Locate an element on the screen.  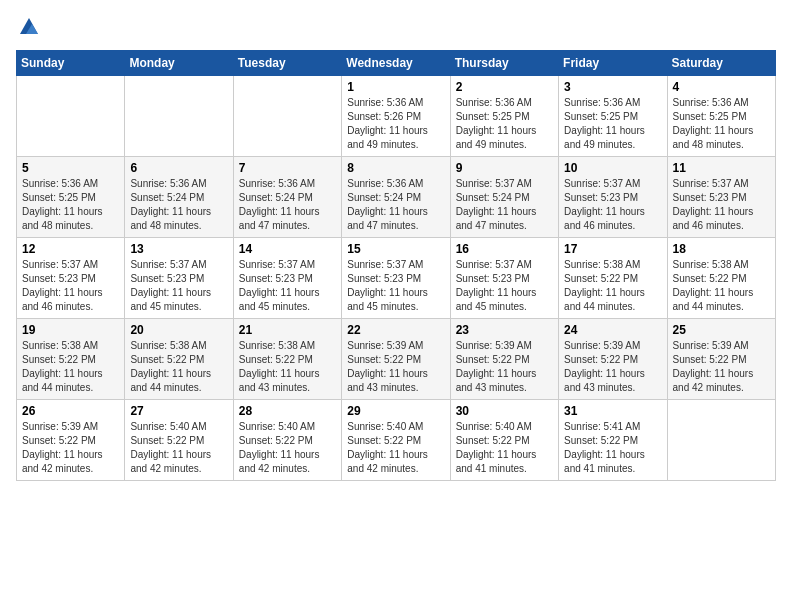
calendar-day-cell: 19Sunrise: 5:38 AM Sunset: 5:22 PM Dayli… is located at coordinates (71, 360).